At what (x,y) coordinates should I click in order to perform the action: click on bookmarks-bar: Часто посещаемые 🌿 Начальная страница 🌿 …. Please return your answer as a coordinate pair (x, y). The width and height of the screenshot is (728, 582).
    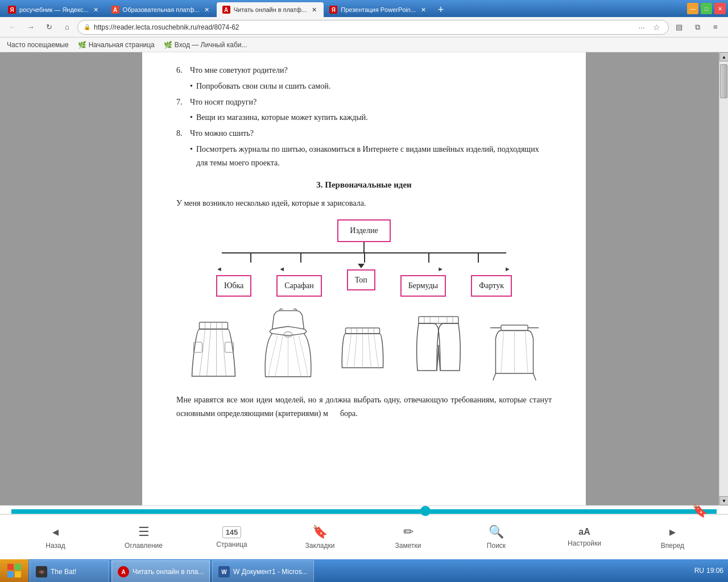
    Looking at the image, I should click on (364, 45).